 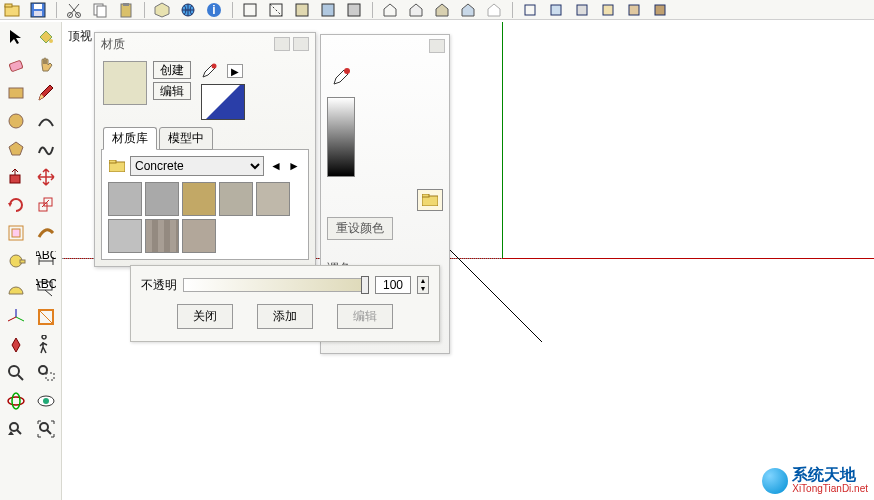 What do you see at coordinates (276, 285) in the screenshot?
I see `opacity-slider` at bounding box center [276, 285].